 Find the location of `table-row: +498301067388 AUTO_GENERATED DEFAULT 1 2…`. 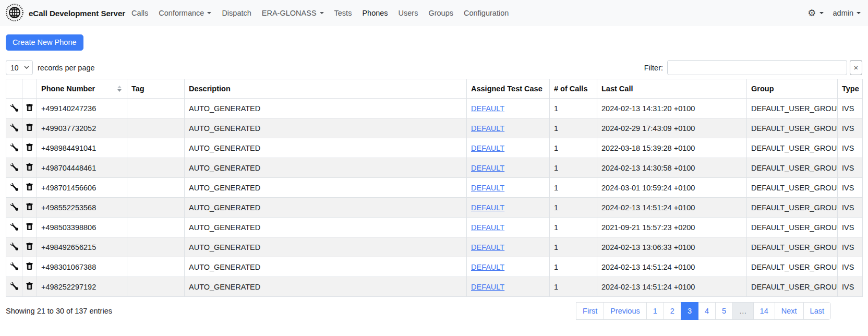

table-row: +498301067388 AUTO_GENERATED DEFAULT 1 2… is located at coordinates (435, 267).